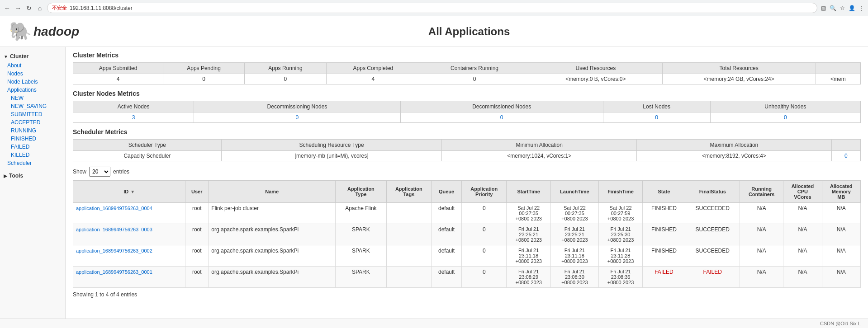  What do you see at coordinates (5, 176) in the screenshot?
I see `tools-arrow-icon: ▶` at bounding box center [5, 176].